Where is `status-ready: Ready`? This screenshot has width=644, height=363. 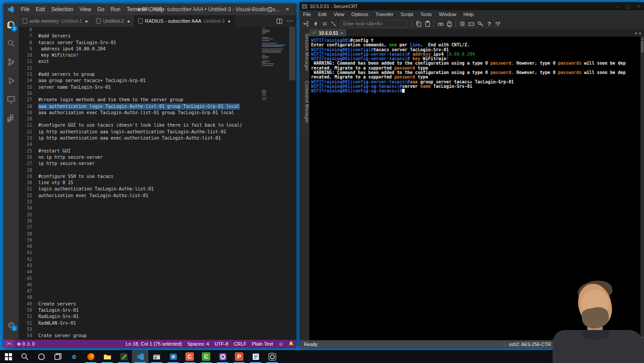
status-ready: Ready is located at coordinates (402, 344).